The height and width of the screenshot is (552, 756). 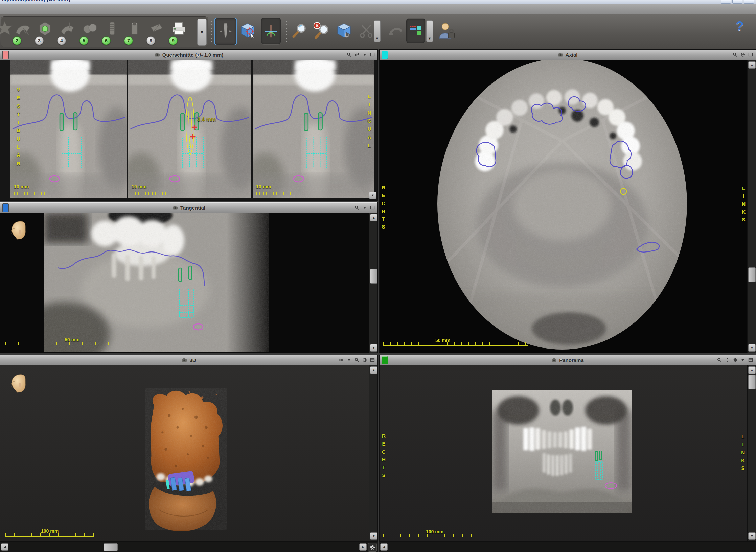 What do you see at coordinates (189, 360) in the screenshot?
I see `panel-header-3d: 3D` at bounding box center [189, 360].